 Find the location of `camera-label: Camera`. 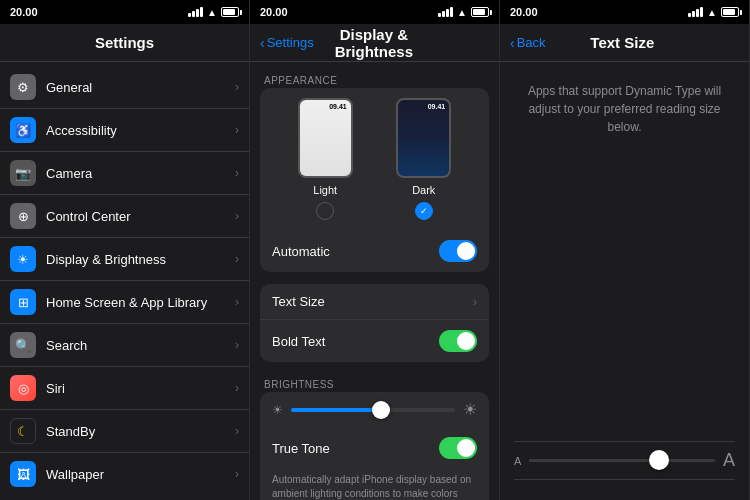

camera-label: Camera is located at coordinates (136, 174).